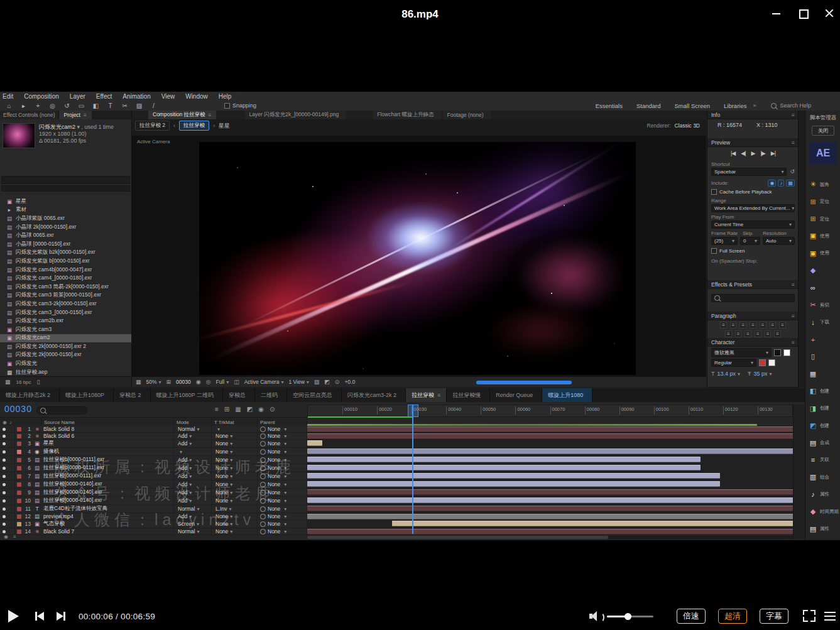 Image resolution: width=840 pixels, height=630 pixels. Describe the element at coordinates (108, 492) in the screenshot. I see `layer-name: 拉丝穿梭[0000-0140].exr` at that location.